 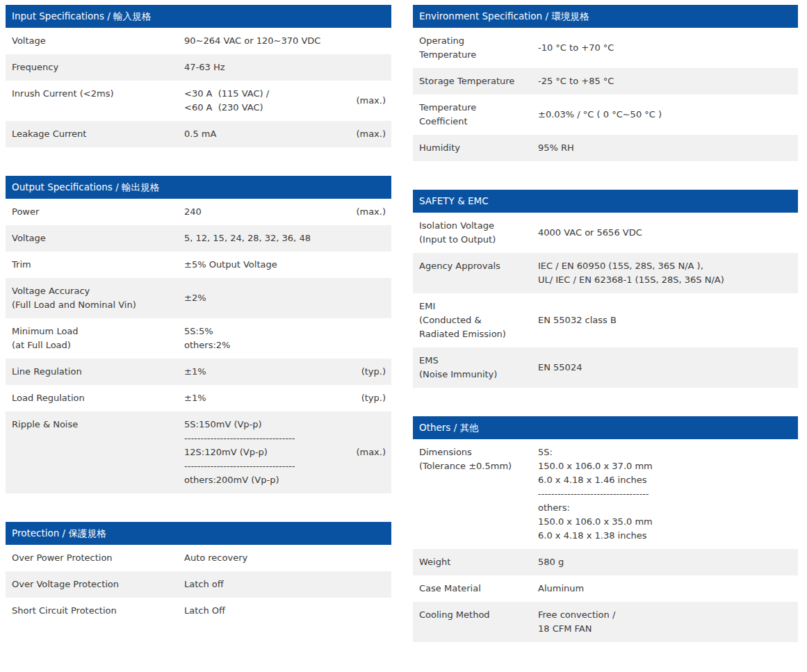 What do you see at coordinates (199, 558) in the screenshot?
I see `table-row: Over Power Protection Auto recovery` at bounding box center [199, 558].